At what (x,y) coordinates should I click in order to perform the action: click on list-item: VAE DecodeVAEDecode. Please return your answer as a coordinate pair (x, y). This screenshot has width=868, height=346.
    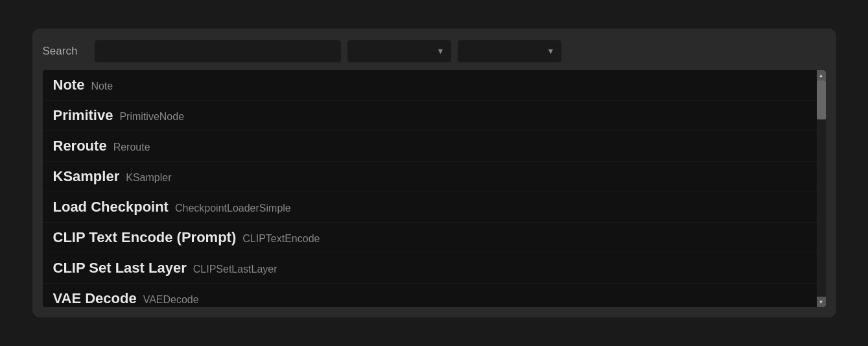
    Looking at the image, I should click on (430, 295).